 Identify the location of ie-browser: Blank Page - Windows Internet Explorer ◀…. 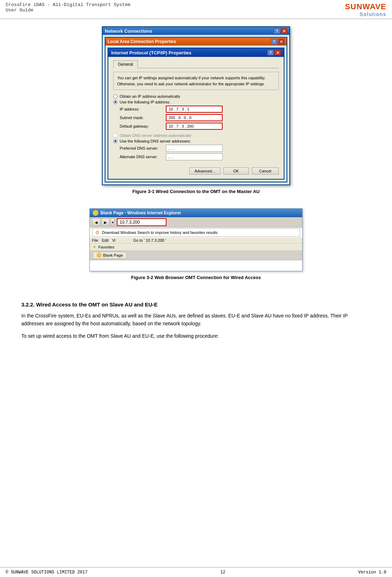
(196, 240).